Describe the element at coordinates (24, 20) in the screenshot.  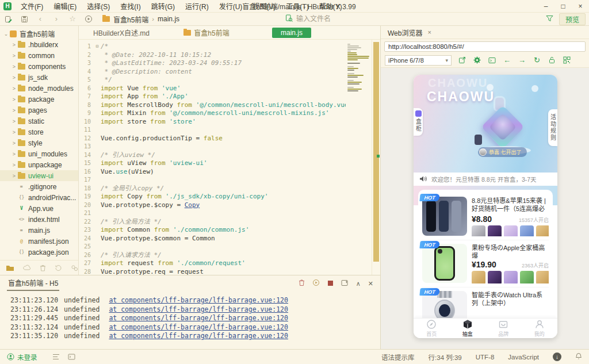
I see `save-icon` at that location.